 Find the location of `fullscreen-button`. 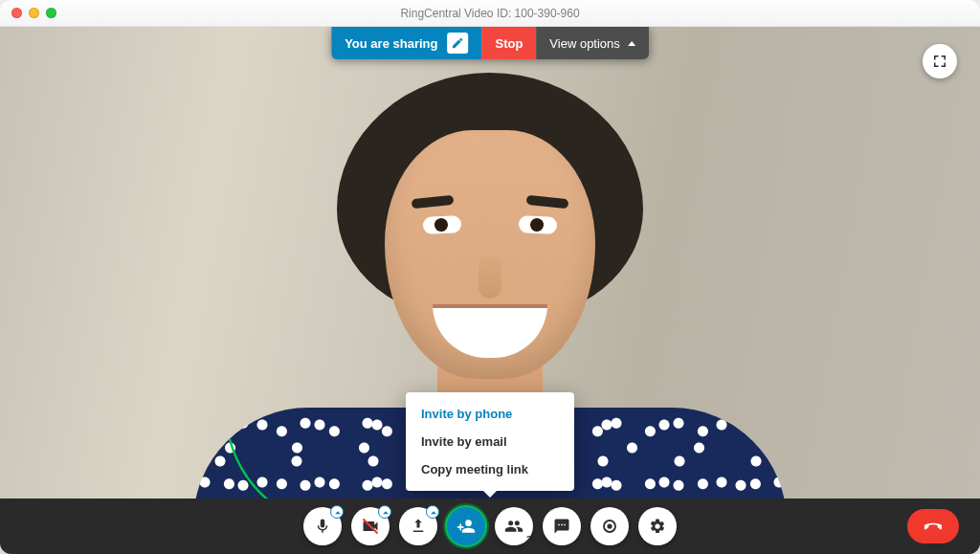

fullscreen-button is located at coordinates (940, 61).